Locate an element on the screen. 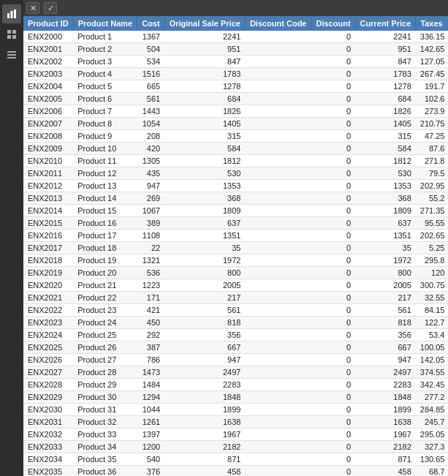 Image resolution: width=448 pixels, height=476 pixels. cell-row19-col6: 800 is located at coordinates (386, 273).